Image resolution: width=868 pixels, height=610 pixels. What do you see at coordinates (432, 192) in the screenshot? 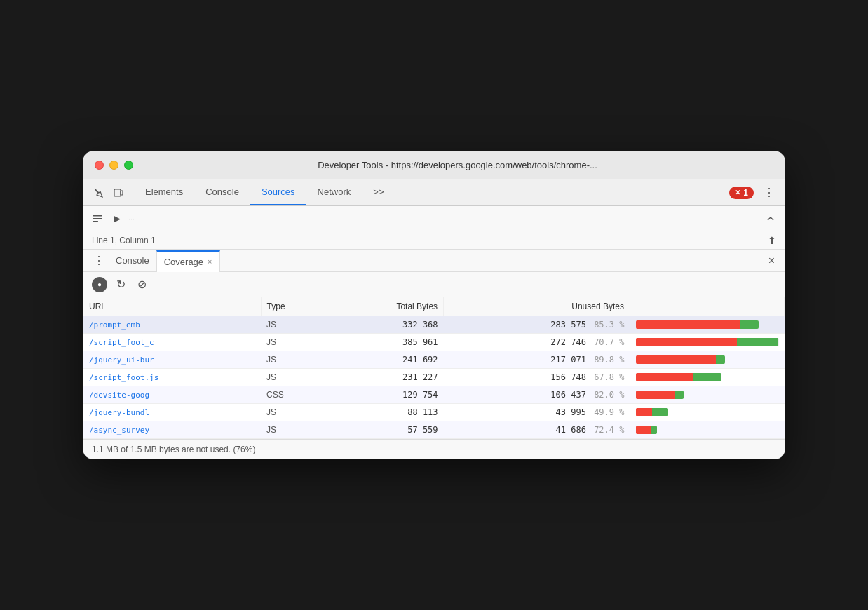
I see `devtools-tabs: Elements Console Sources Network >>` at bounding box center [432, 192].